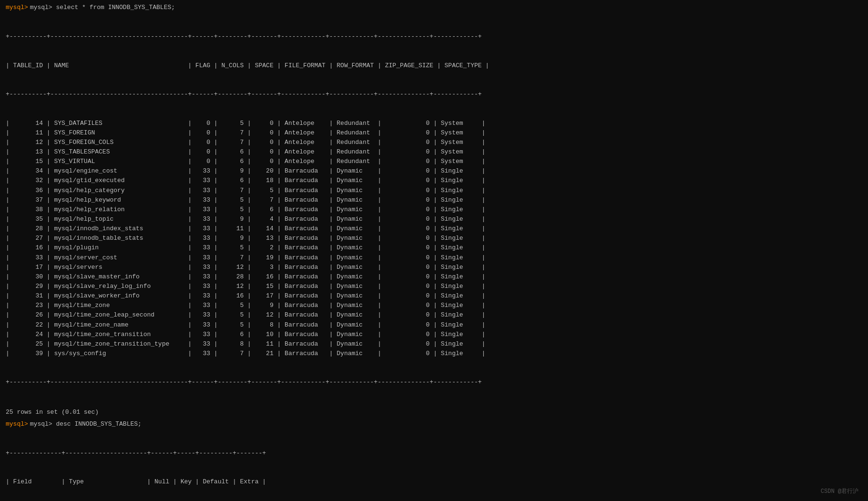  What do you see at coordinates (434, 162) in the screenshot?
I see `table-row: | 15 | SYS_VIRTUAL | 0 | 6 | 0 | Antelop…` at bounding box center [434, 162].